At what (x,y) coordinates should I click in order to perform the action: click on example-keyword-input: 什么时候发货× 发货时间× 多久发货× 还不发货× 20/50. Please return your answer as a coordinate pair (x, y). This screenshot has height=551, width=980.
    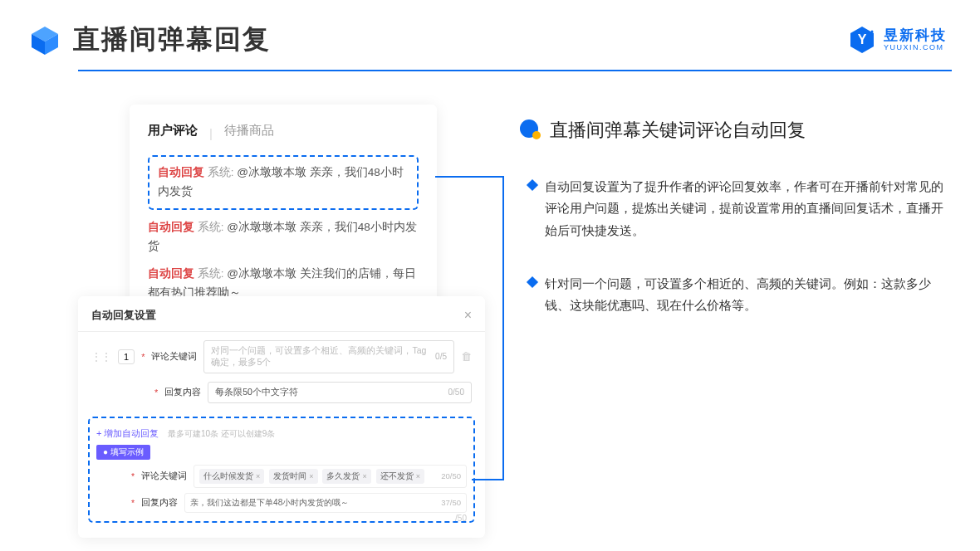
    Looking at the image, I should click on (331, 476).